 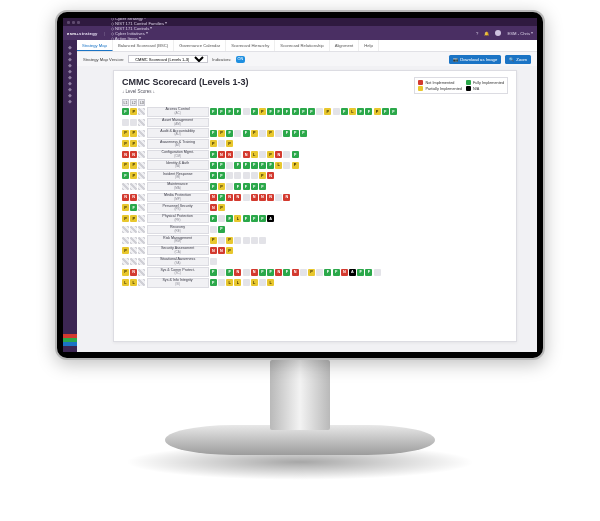 I want to click on user-menu: ESM - Chris▾, so click(x=520, y=34).